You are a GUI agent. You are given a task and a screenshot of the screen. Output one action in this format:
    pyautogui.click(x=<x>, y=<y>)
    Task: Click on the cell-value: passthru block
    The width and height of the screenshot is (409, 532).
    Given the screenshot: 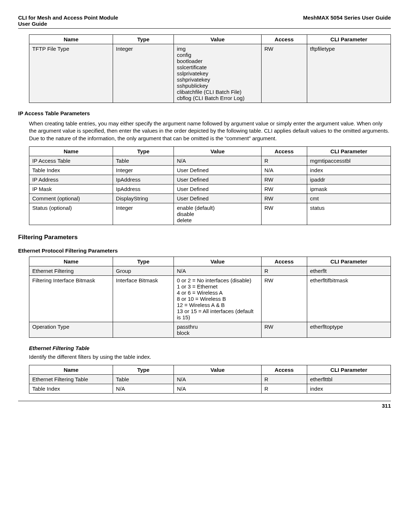 What is the action you would take?
    pyautogui.click(x=218, y=330)
    